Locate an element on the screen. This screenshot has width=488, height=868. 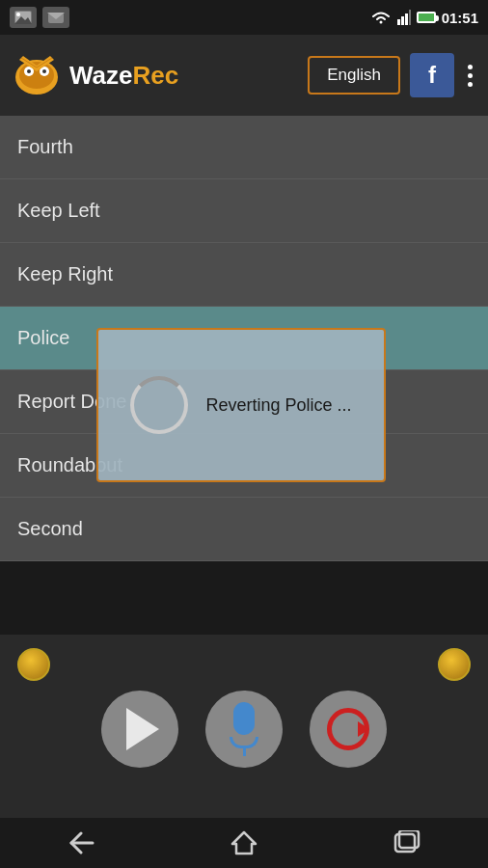
loading-spinner is located at coordinates (159, 405).